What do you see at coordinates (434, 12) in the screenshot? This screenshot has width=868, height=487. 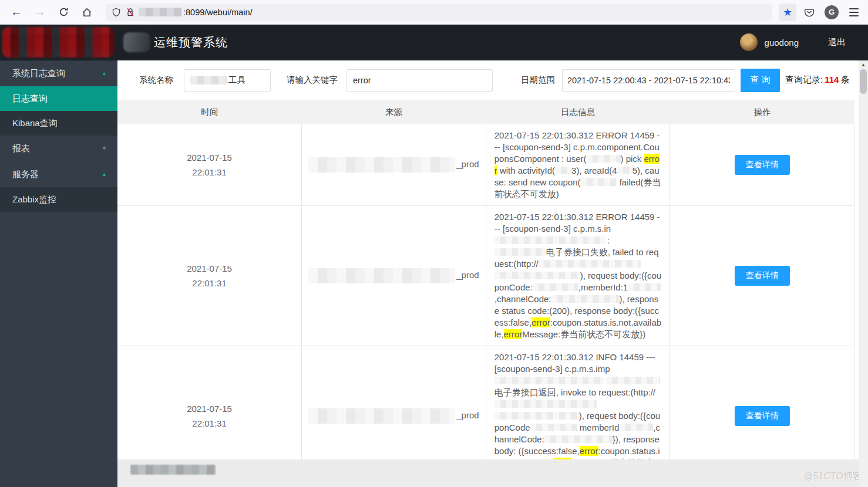 I see `browser-toolbar: ← → :8099/webui/main/ ★` at bounding box center [434, 12].